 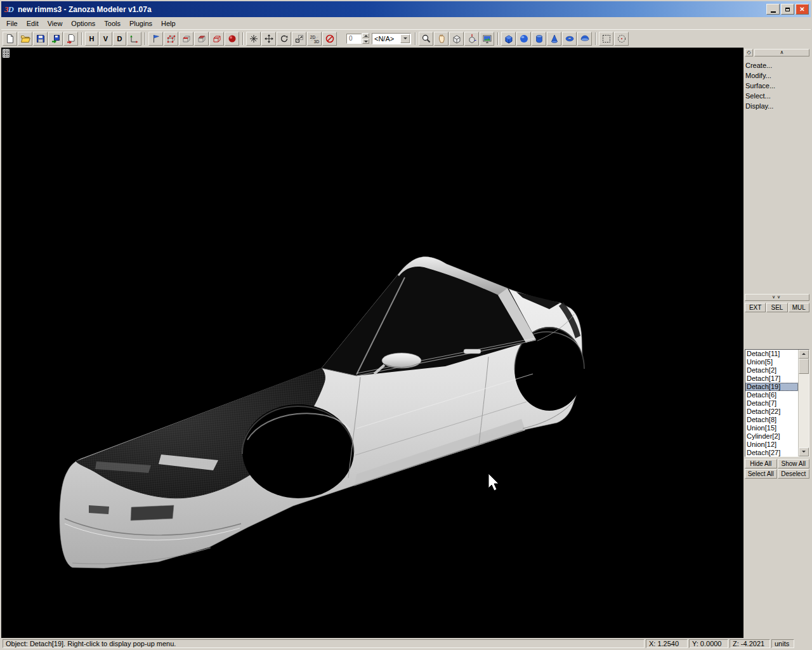 I want to click on select-rect-icon, so click(x=606, y=39).